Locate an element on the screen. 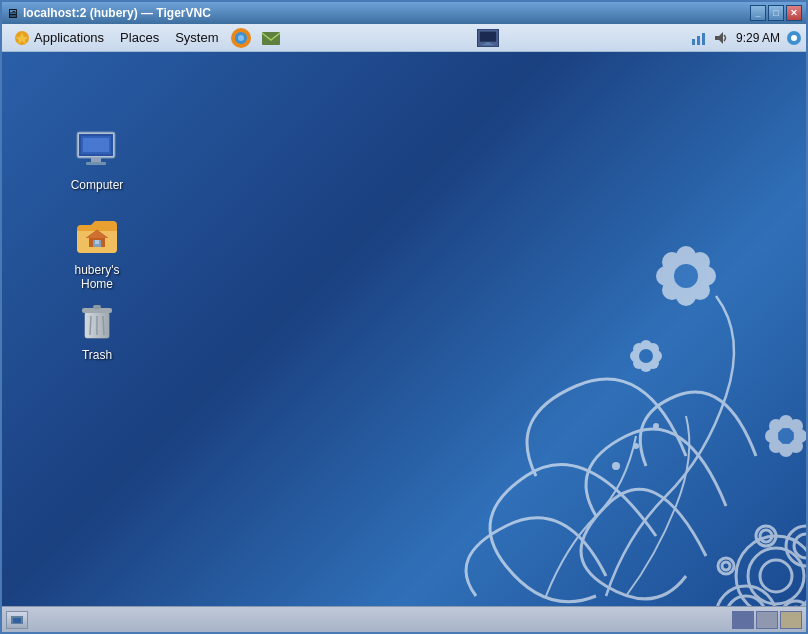 This screenshot has width=808, height=634. flag-icon is located at coordinates (794, 38).